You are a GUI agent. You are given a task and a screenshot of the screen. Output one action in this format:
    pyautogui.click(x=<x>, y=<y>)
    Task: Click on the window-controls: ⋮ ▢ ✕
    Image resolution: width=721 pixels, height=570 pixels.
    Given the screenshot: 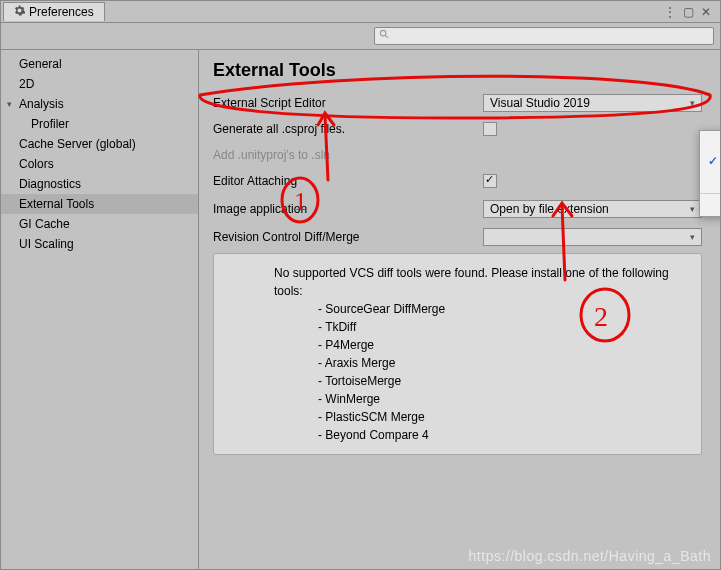 What is the action you would take?
    pyautogui.click(x=692, y=12)
    